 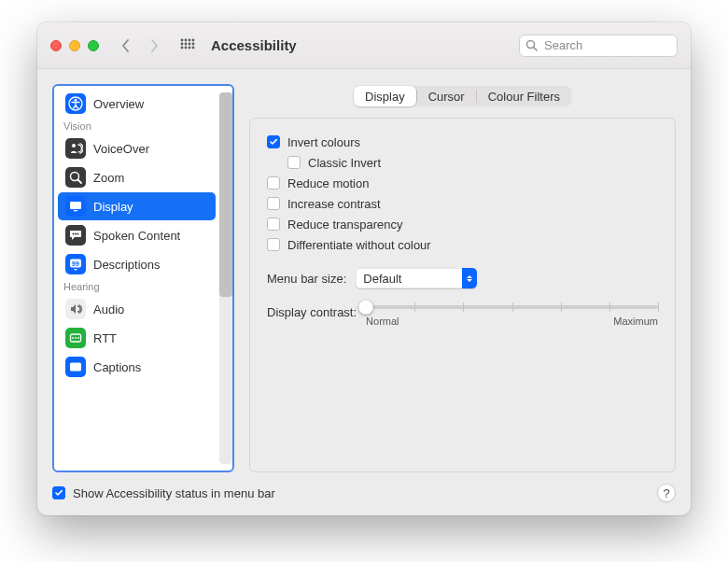 I want to click on speaker-icon, so click(x=76, y=309).